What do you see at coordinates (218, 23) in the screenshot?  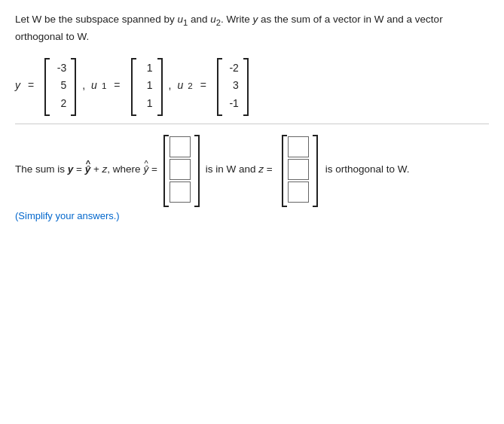 I see `sub2: 2` at bounding box center [218, 23].